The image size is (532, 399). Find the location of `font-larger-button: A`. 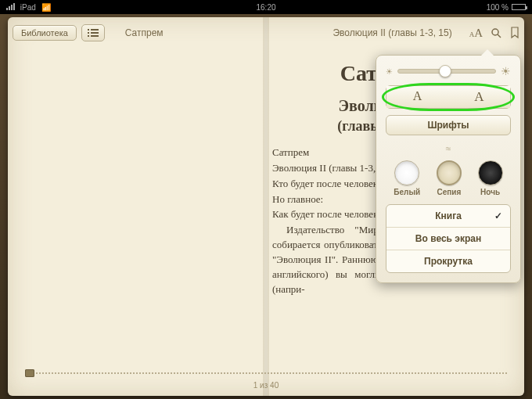

font-larger-button: A is located at coordinates (479, 97).